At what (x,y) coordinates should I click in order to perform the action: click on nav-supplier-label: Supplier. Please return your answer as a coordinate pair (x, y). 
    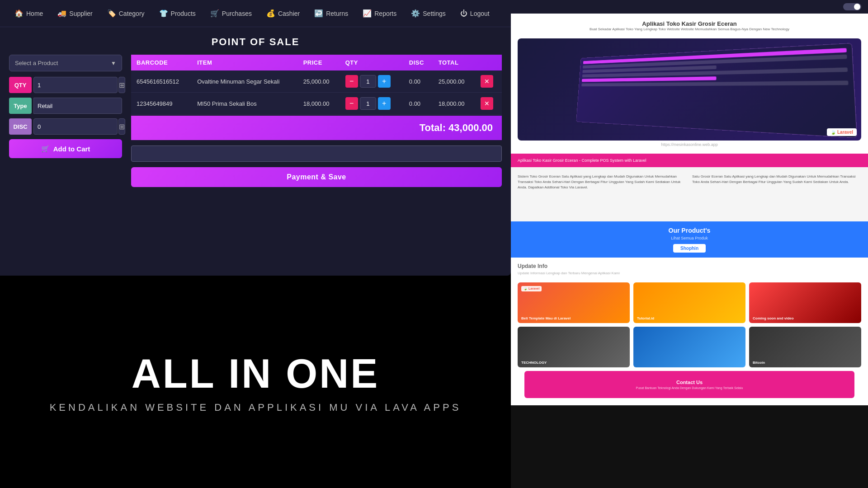
    Looking at the image, I should click on (80, 14).